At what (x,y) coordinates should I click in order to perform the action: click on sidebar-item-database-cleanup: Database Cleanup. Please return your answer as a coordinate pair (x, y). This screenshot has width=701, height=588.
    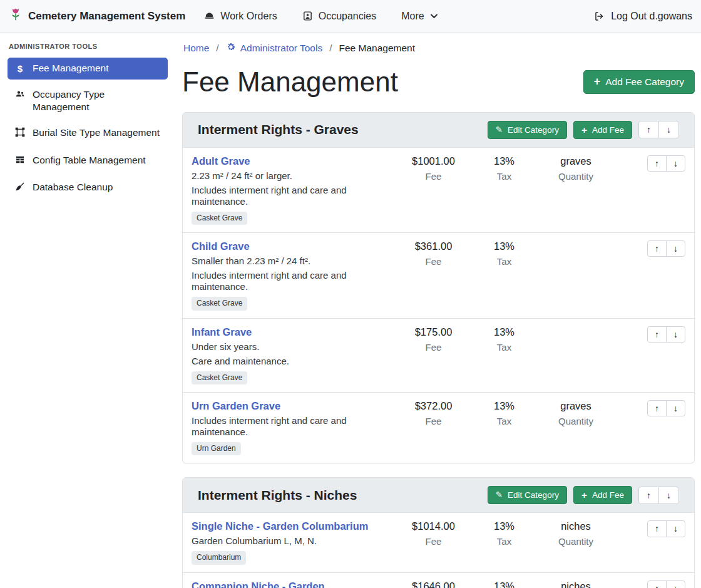
    Looking at the image, I should click on (88, 188).